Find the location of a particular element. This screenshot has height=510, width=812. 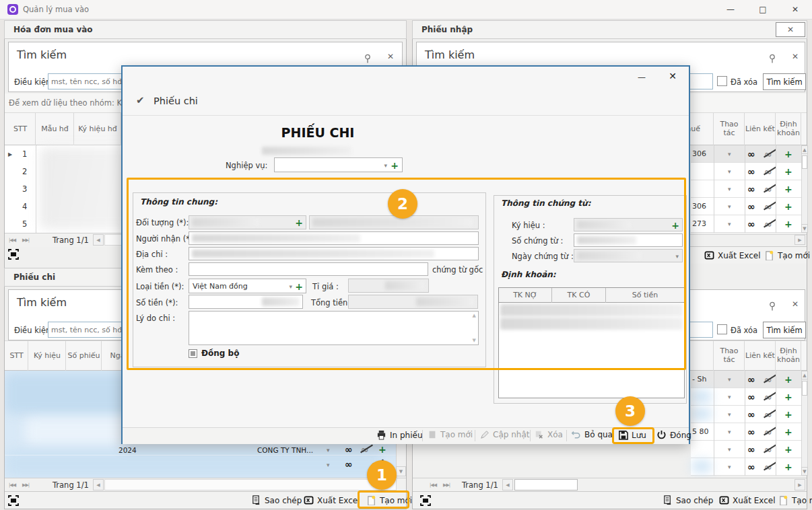

dialog-close-action-button: Đóng is located at coordinates (674, 435).